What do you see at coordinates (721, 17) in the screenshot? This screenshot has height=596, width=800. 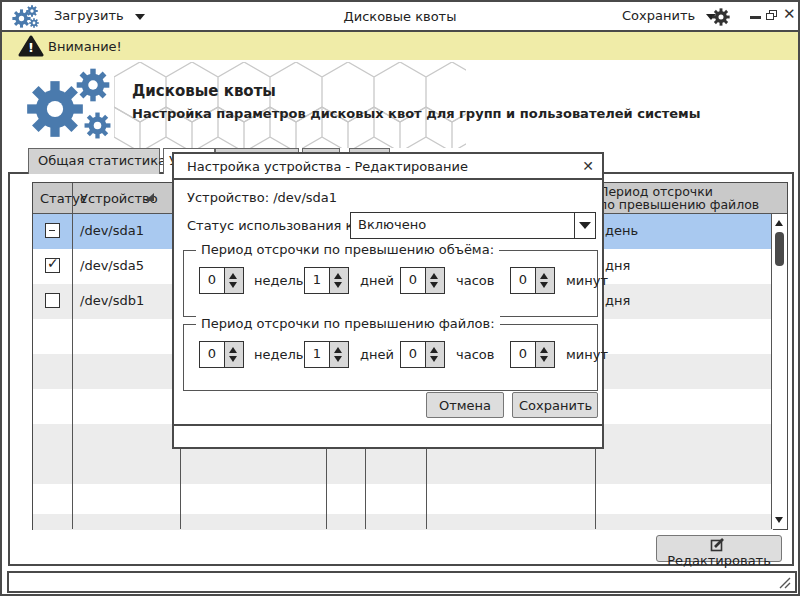 I see `settings-gear-icon` at bounding box center [721, 17].